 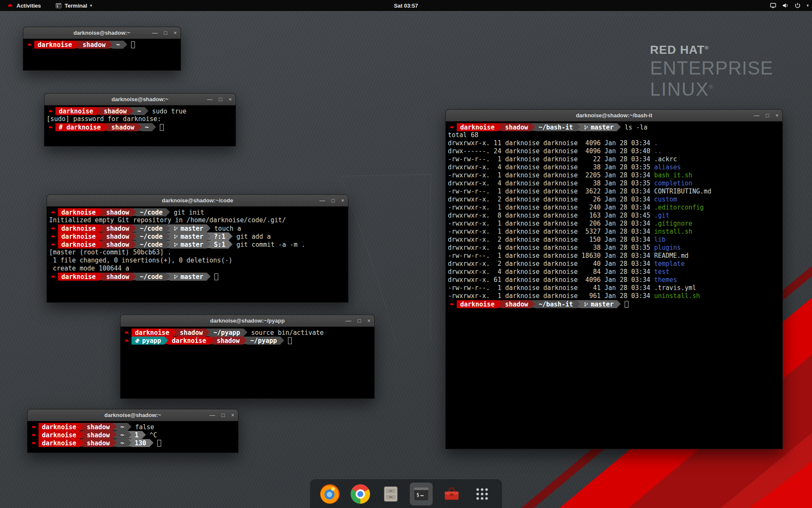 What do you see at coordinates (551, 248) in the screenshot?
I see `output-text: drwxrwxr-x. 4 darknoise darknoise 38 Jan…` at bounding box center [551, 248].